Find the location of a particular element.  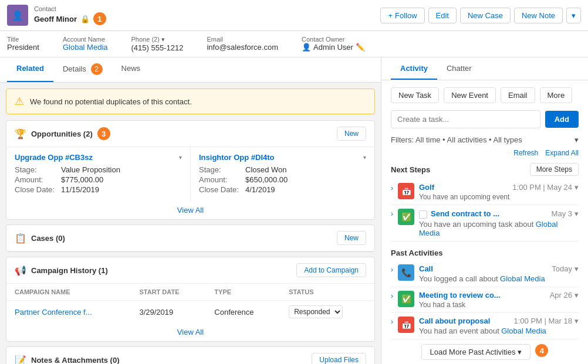

cases-icon: 📋 is located at coordinates (21, 238).